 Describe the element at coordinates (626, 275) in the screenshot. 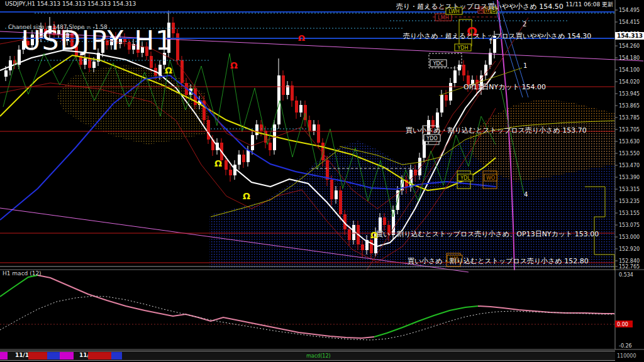

I see `sub-axis-max: 0.534` at that location.